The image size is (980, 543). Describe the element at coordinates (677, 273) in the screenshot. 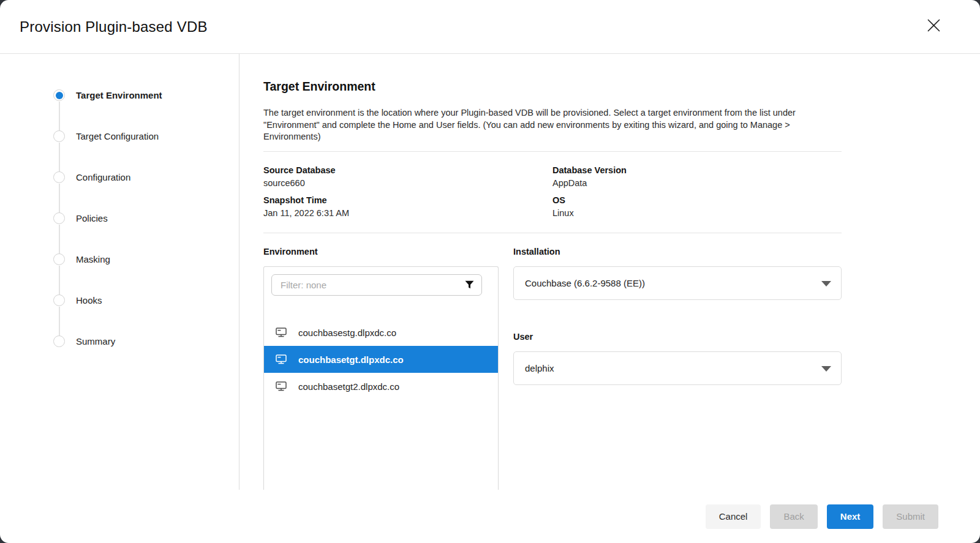

I see `installation-group: Installation Couchbase (6.6.2-9588 (EE))` at that location.